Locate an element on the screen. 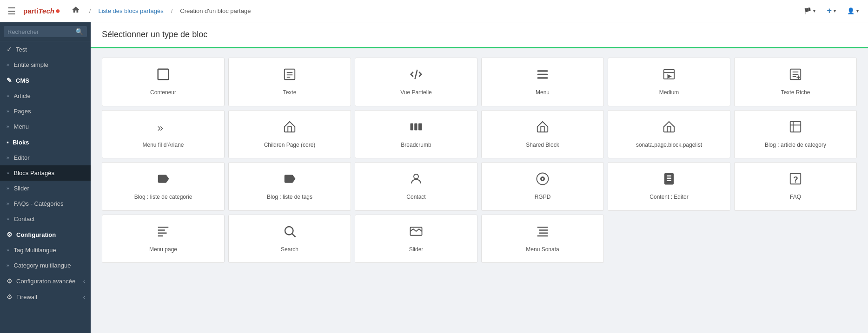 The width and height of the screenshot is (868, 333). block-texte-riche: Texte Riche is located at coordinates (795, 82).